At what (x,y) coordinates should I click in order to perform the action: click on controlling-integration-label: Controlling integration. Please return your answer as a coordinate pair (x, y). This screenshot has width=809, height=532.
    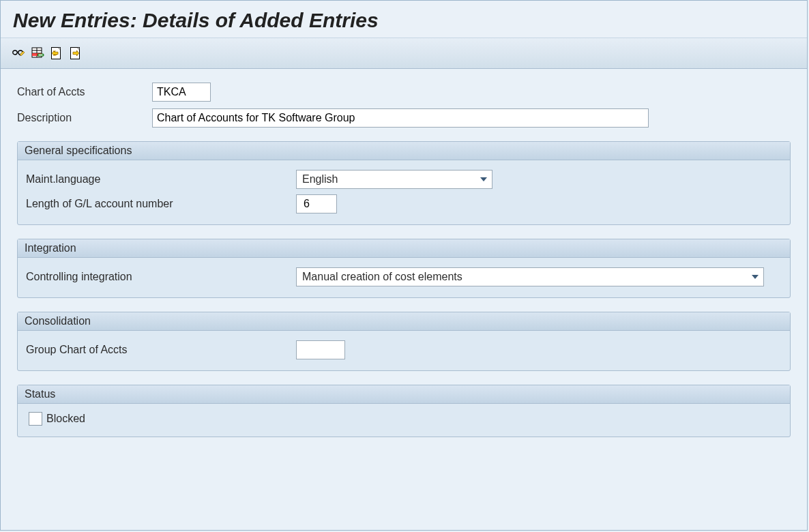
    Looking at the image, I should click on (161, 277).